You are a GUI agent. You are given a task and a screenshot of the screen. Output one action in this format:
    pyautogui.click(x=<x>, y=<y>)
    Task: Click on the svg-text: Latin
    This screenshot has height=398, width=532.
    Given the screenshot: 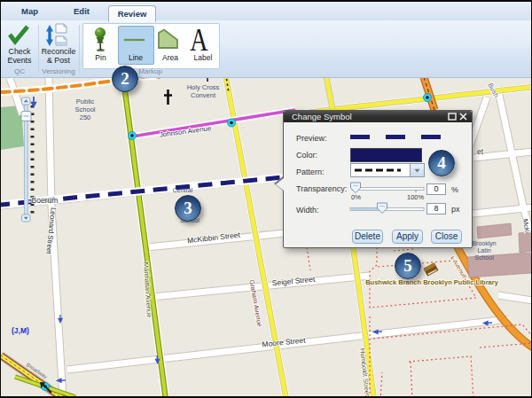 What is the action you would take?
    pyautogui.click(x=484, y=250)
    